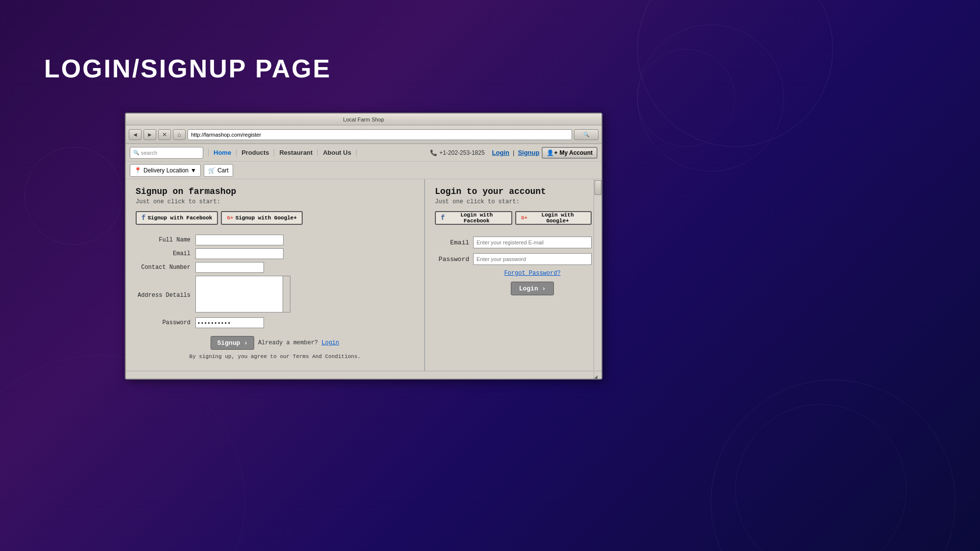 This screenshot has width=980, height=551. I want to click on search-placeholder: search, so click(149, 153).